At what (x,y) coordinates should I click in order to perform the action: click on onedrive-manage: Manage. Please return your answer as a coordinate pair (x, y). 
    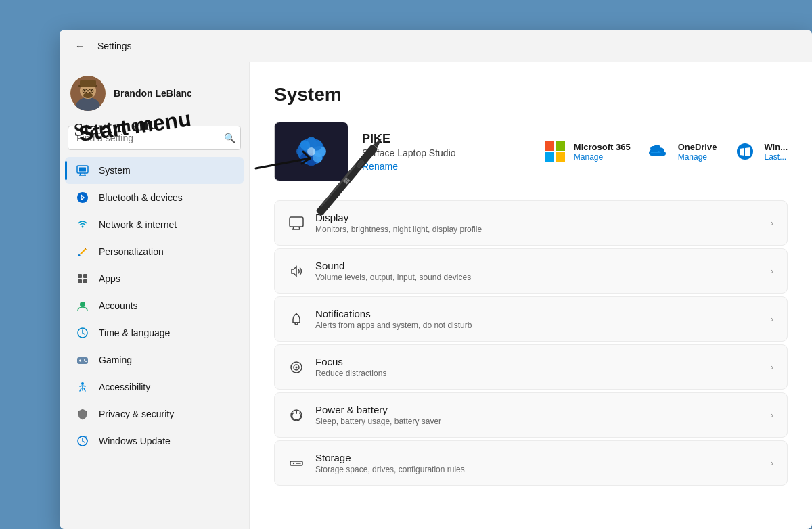
    Looking at the image, I should click on (698, 157).